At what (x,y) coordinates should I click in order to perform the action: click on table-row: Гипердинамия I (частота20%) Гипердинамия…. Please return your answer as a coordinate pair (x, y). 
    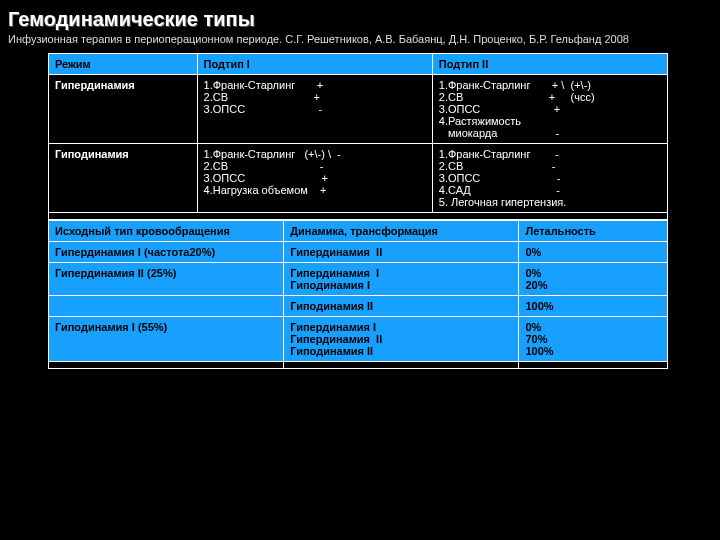
    Looking at the image, I should click on (358, 252).